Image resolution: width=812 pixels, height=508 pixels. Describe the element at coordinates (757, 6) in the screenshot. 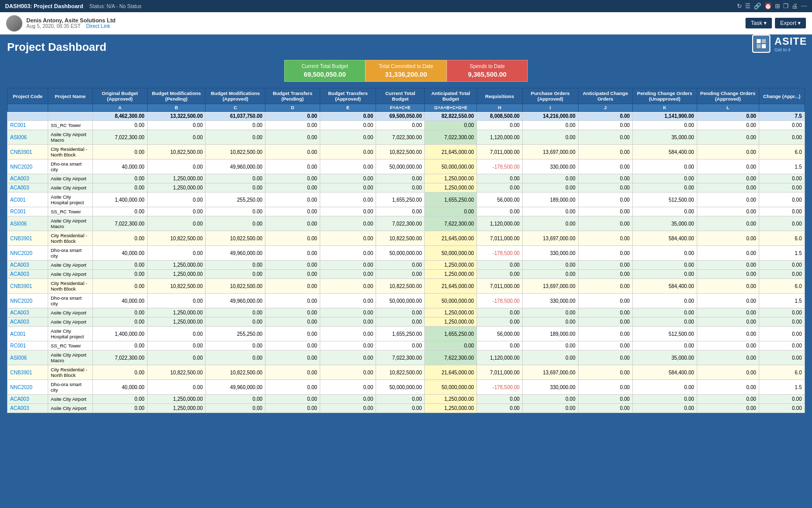

I see `link-icon: 🔗` at that location.